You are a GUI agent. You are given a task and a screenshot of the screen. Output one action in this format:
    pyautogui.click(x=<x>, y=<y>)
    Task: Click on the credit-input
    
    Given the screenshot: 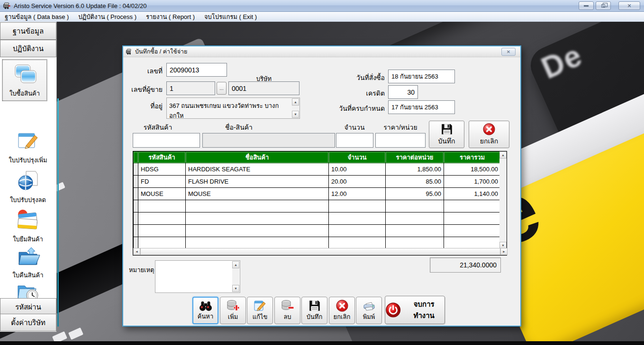 What is the action you would take?
    pyautogui.click(x=403, y=92)
    